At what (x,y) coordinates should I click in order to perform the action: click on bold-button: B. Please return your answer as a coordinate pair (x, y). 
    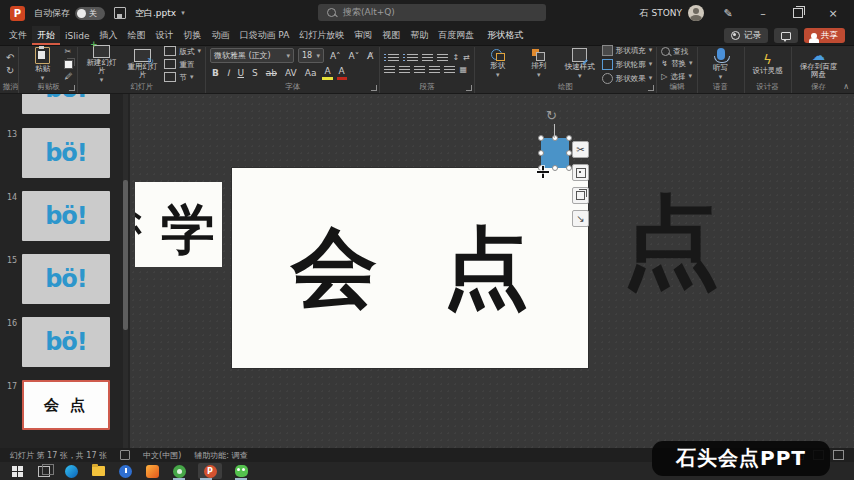
    Looking at the image, I should click on (216, 73).